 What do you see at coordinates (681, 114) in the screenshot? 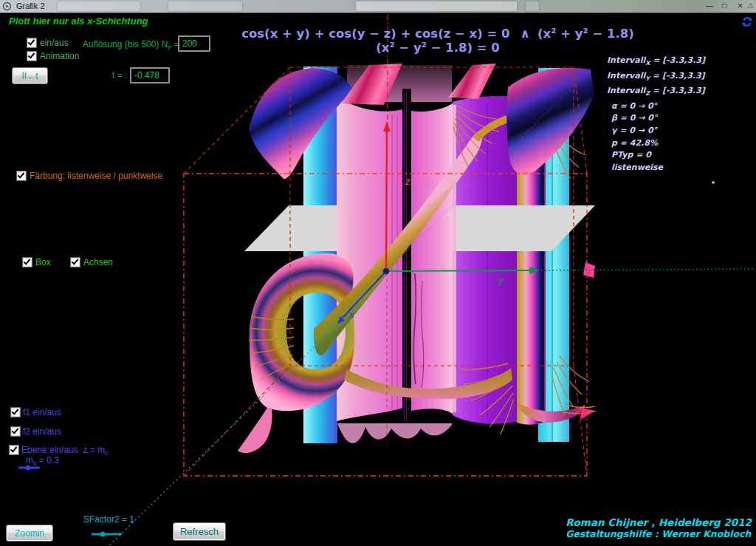
I see `info-panel: IntervallX = [-3.3,3.3] IntervallY = [-3…` at bounding box center [681, 114].